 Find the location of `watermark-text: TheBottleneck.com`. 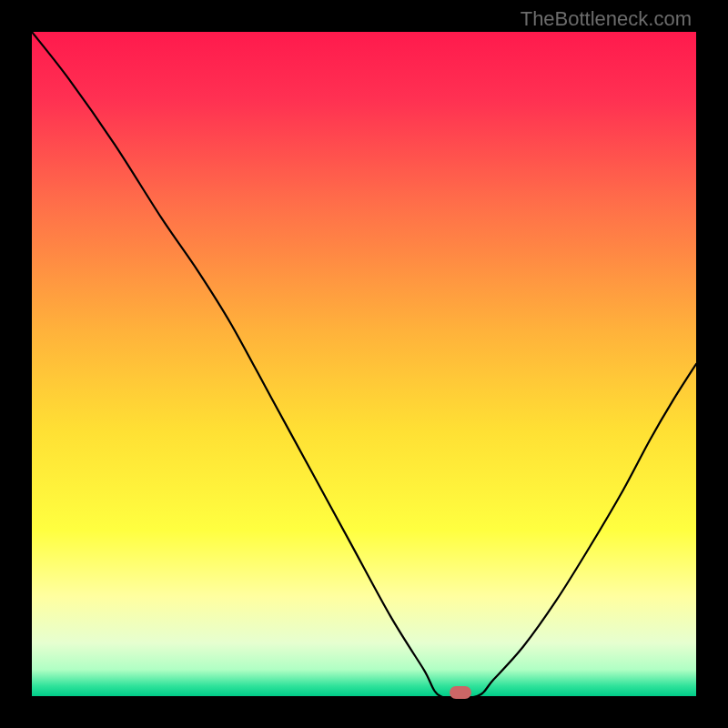

watermark-text: TheBottleneck.com is located at coordinates (606, 19).